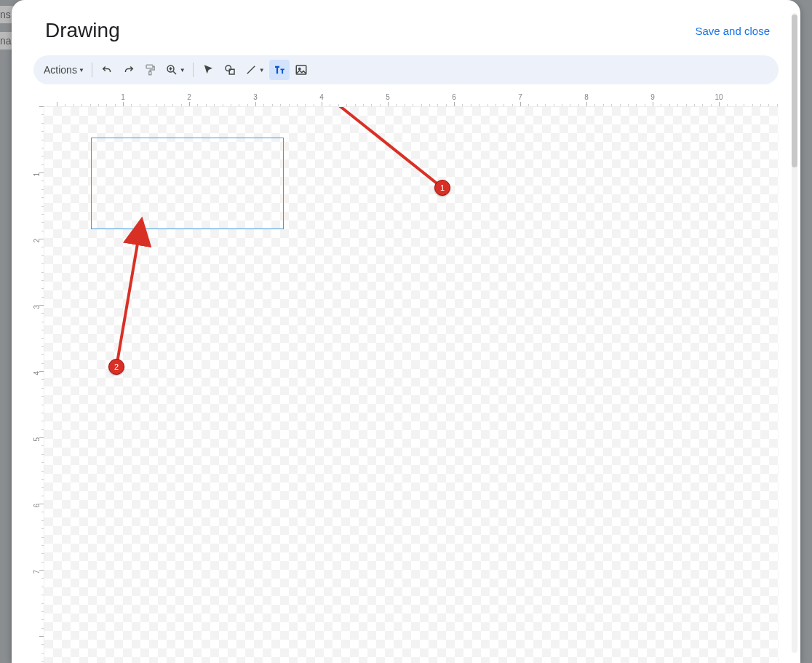 Image resolution: width=812 pixels, height=663 pixels. What do you see at coordinates (208, 70) in the screenshot?
I see `cursor-icon` at bounding box center [208, 70].